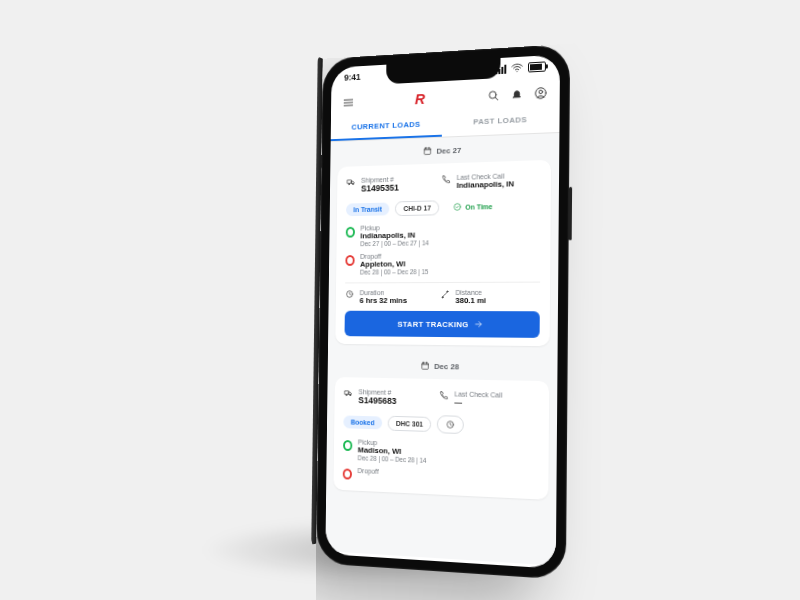 The height and width of the screenshot is (600, 800). I want to click on arrow-right-icon, so click(478, 324).